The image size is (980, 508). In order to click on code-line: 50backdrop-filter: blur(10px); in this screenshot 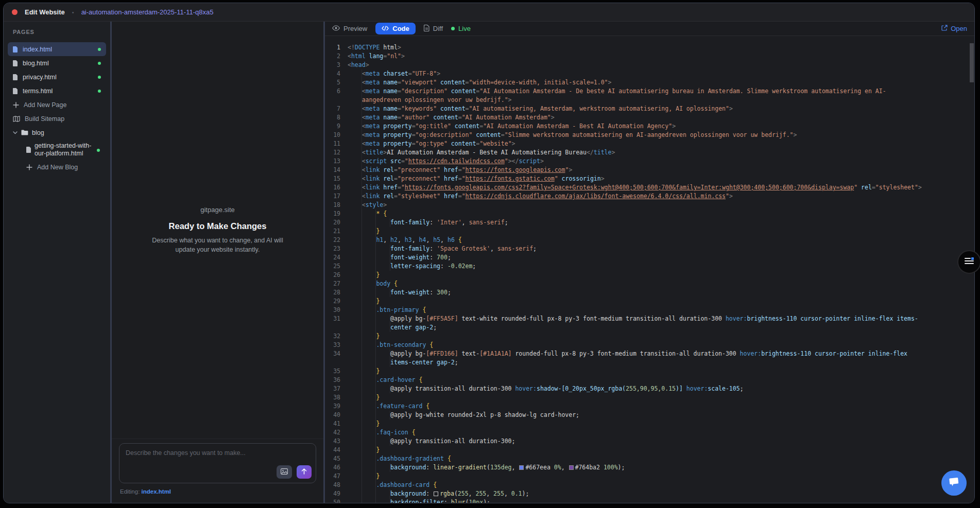, I will do `click(650, 500)`.